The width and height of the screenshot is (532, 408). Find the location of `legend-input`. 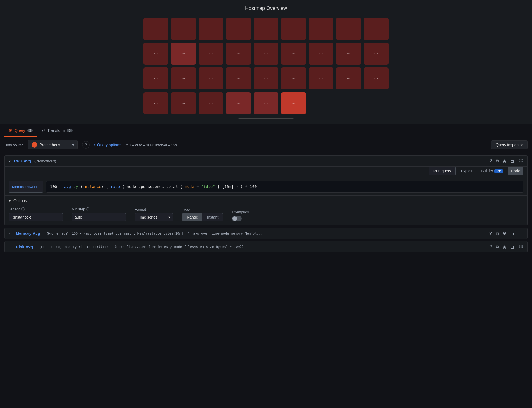

legend-input is located at coordinates (36, 217).